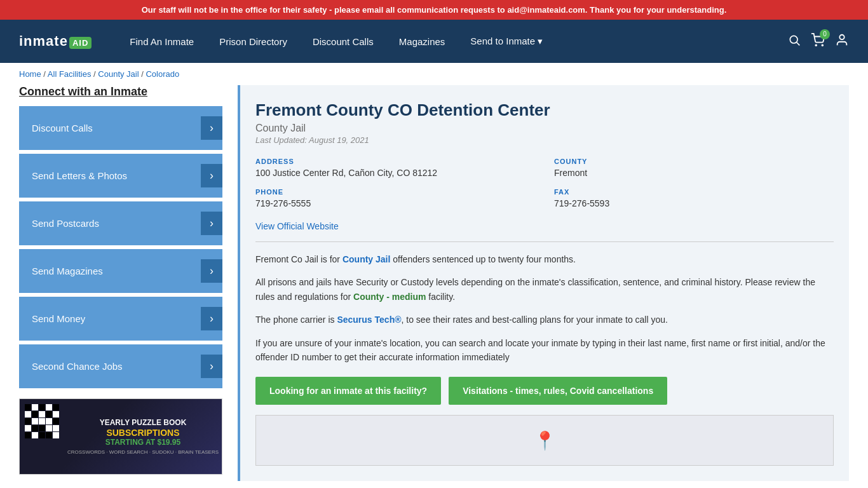  Describe the element at coordinates (545, 140) in the screenshot. I see `facility-updated: Last Updated: August 19, 2021` at that location.